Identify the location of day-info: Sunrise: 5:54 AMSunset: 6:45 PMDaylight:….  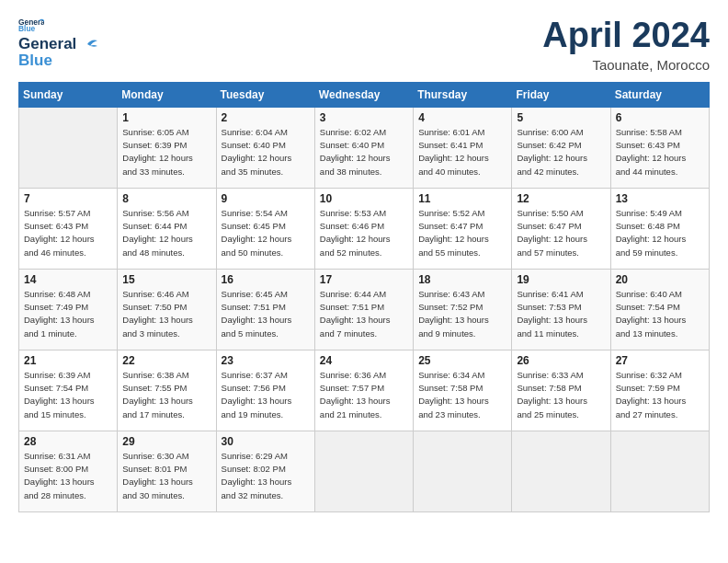
(266, 234).